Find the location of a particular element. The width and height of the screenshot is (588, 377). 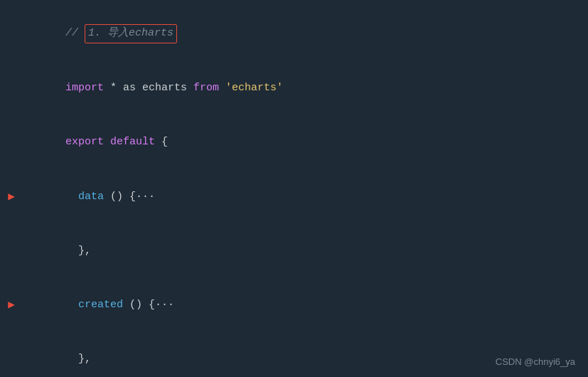

kw-export: export is located at coordinates (85, 142).